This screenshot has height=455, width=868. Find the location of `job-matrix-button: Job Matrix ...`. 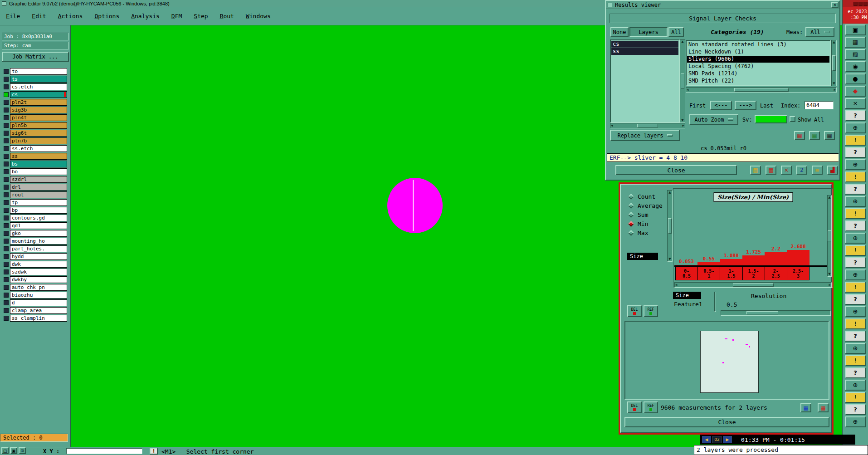

job-matrix-button: Job Matrix ... is located at coordinates (35, 57).